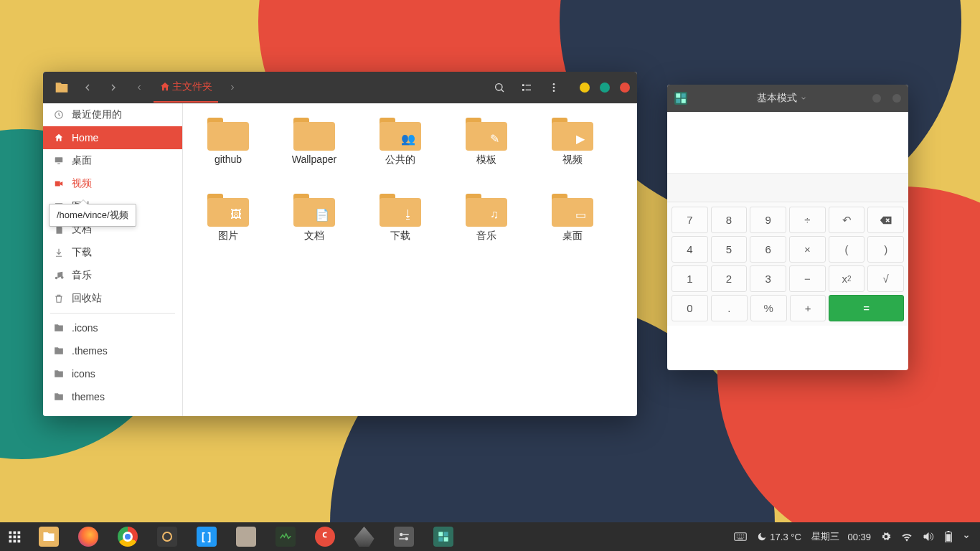 The height and width of the screenshot is (551, 980). Describe the element at coordinates (867, 309) in the screenshot. I see `calc-key-=: =` at that location.